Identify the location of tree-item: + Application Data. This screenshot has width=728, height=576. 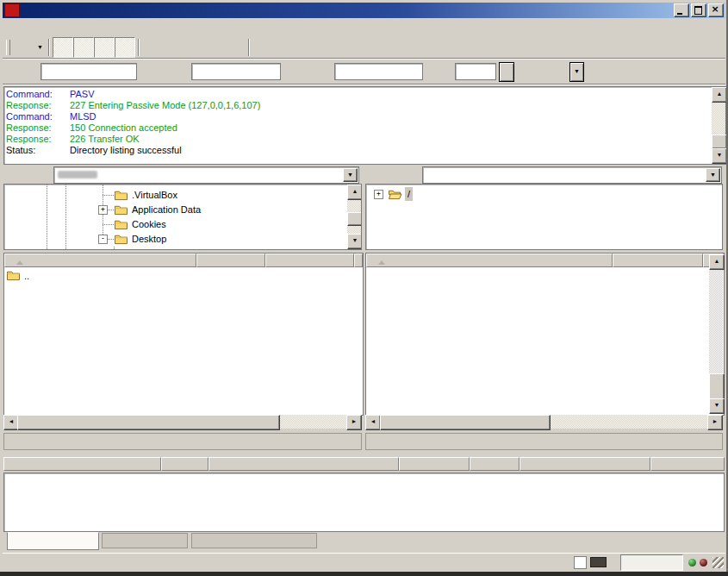
(183, 210).